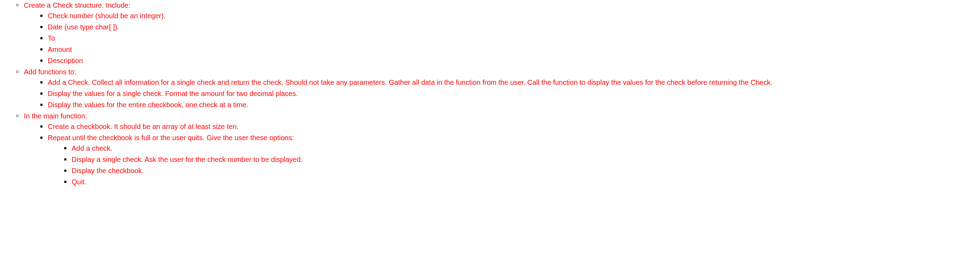 Image resolution: width=980 pixels, height=267 pixels. I want to click on list-item: Display the values for the entire checkb…, so click(509, 105).